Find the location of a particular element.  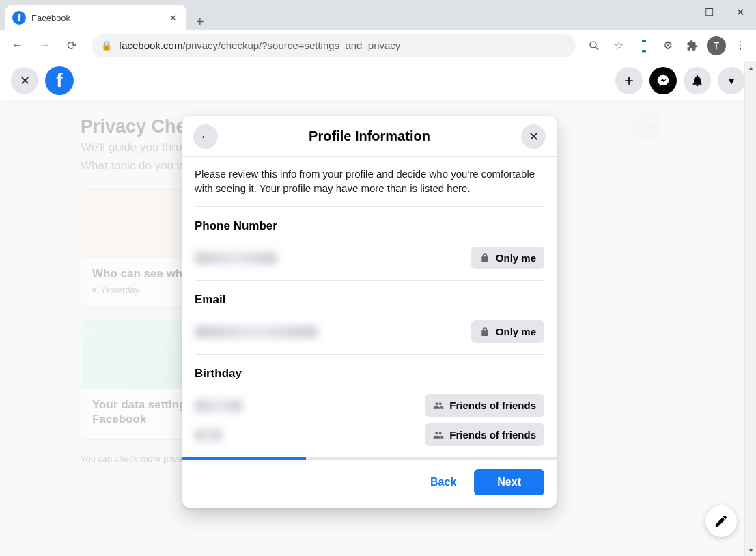

modal-footer: Back Next is located at coordinates (369, 484).